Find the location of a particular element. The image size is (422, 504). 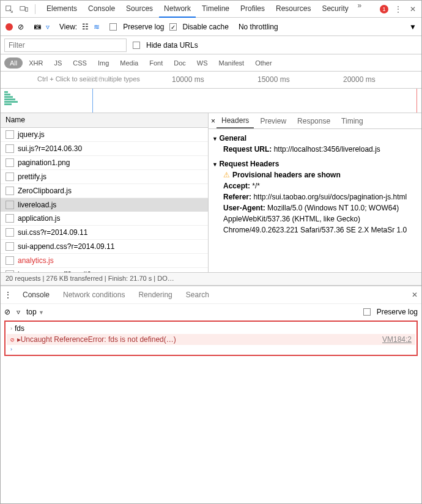

detail-tab-headers: Headers is located at coordinates (235, 121).